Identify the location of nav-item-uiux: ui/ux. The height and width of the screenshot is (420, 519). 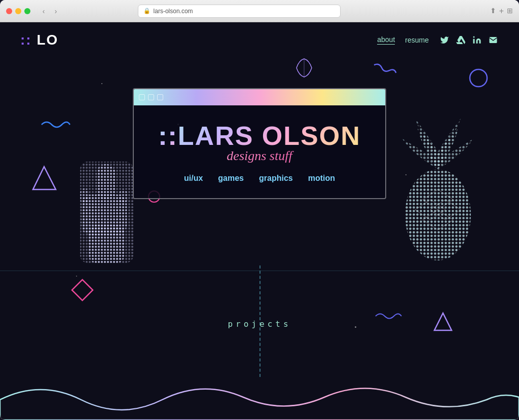
(194, 178).